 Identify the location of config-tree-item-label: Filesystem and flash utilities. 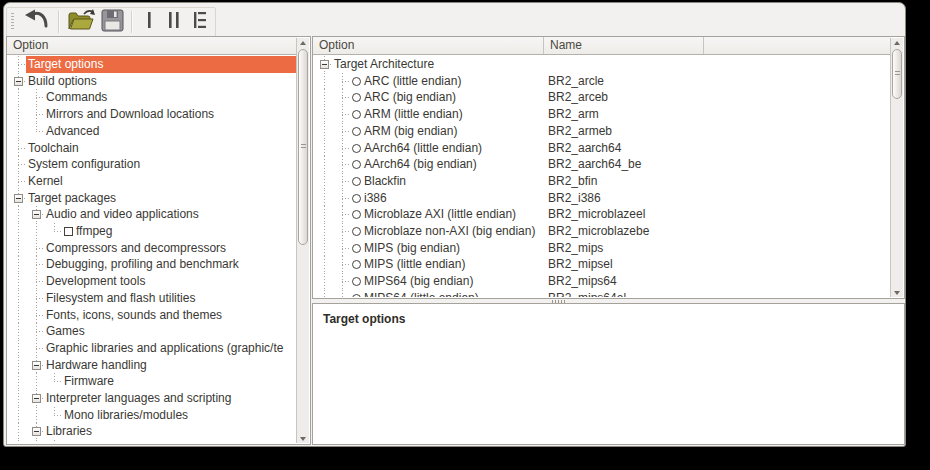
(120, 298).